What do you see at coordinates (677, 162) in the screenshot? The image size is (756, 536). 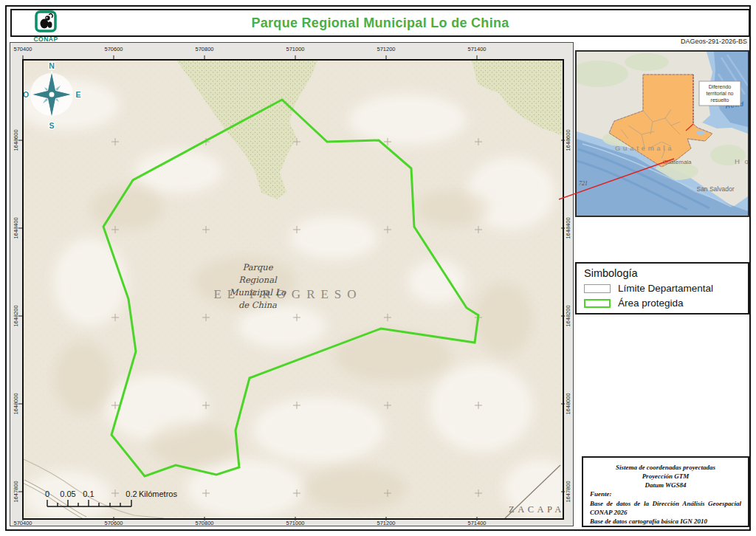 I see `inset-capital-label: Guatemala` at bounding box center [677, 162].